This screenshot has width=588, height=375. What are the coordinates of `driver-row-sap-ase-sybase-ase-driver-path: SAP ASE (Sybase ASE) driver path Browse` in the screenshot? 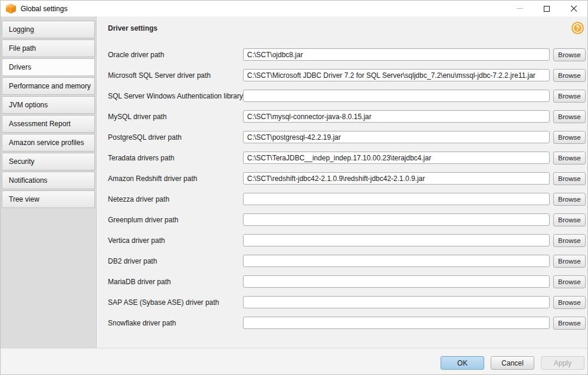 It's located at (342, 302).